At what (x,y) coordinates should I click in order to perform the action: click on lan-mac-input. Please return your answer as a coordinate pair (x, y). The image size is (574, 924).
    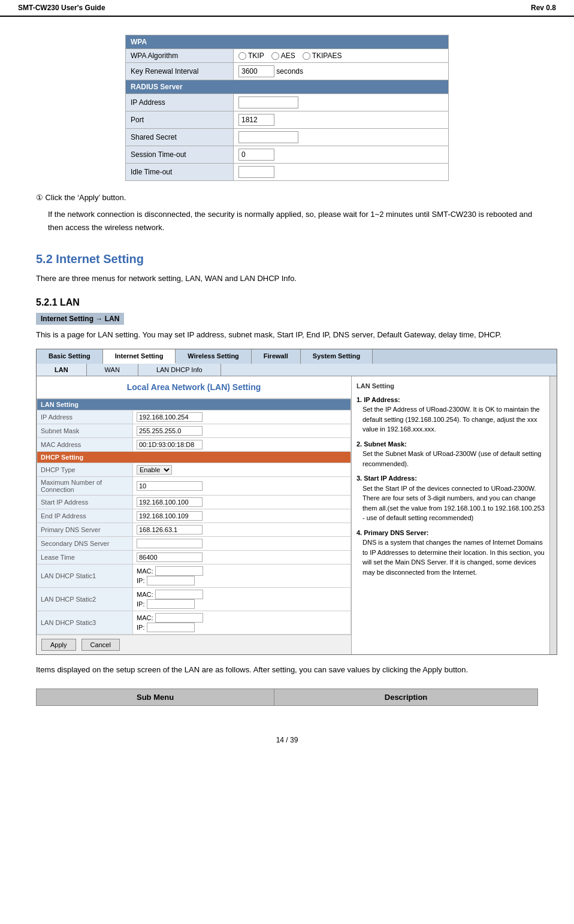
    Looking at the image, I should click on (170, 445).